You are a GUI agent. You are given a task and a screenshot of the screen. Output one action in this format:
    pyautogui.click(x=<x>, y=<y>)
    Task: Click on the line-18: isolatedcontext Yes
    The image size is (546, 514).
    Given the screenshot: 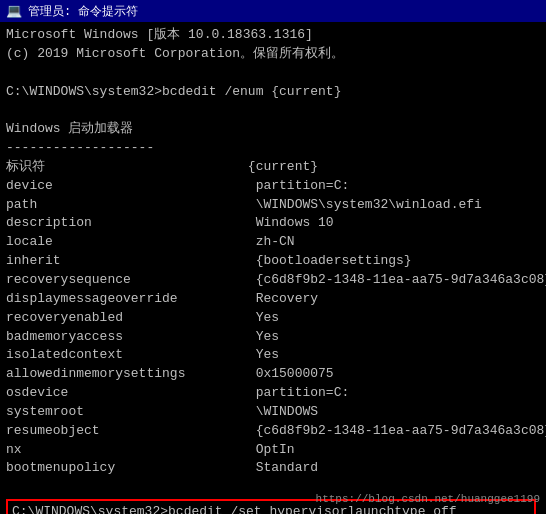 What is the action you would take?
    pyautogui.click(x=273, y=356)
    